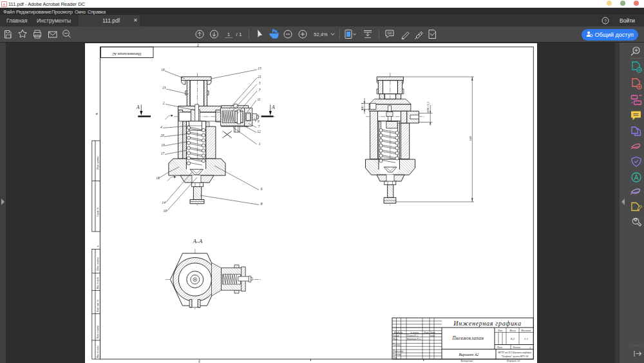 This screenshot has height=363, width=644. What do you see at coordinates (240, 34) in the screenshot?
I see `svg-text: / 1` at bounding box center [240, 34].